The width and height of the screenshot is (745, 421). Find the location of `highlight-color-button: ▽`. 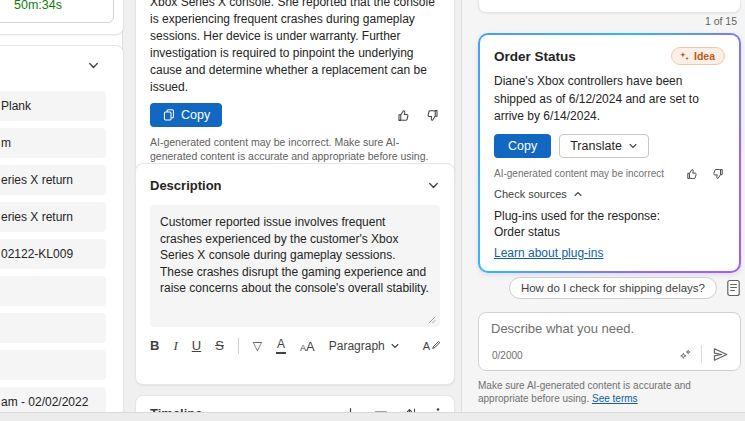

highlight-color-button: ▽ is located at coordinates (258, 346).